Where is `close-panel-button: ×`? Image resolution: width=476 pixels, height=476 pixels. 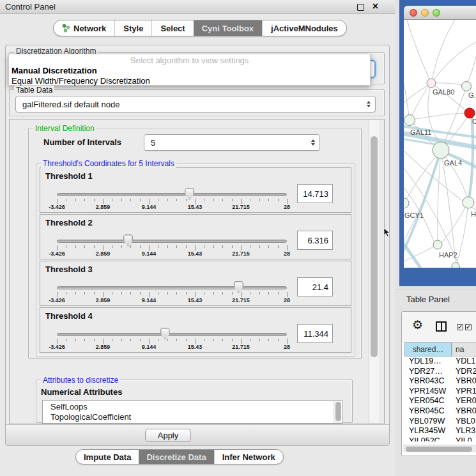 close-panel-button: × is located at coordinates (376, 6).